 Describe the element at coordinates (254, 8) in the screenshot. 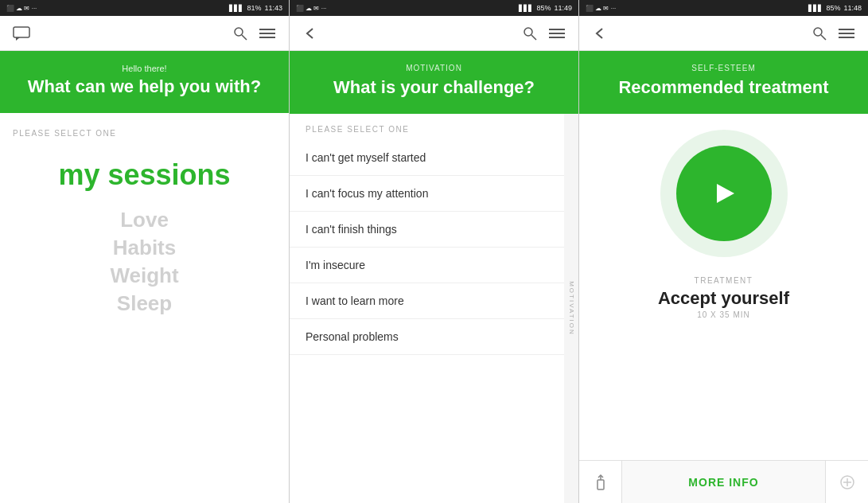

I see `battery-1: 81%` at that location.